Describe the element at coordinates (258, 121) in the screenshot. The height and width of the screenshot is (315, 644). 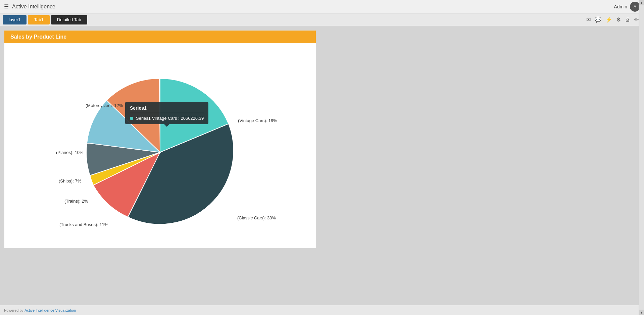
I see `label-vintage-cars: (Vintage Cars): 19%` at that location.